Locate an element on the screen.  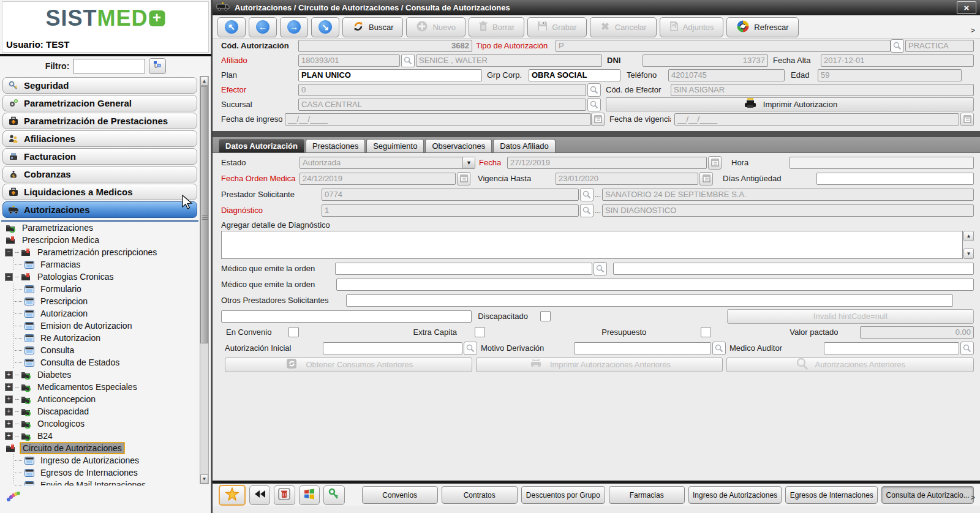
adjuntos-button: Adjuntos is located at coordinates (692, 27).